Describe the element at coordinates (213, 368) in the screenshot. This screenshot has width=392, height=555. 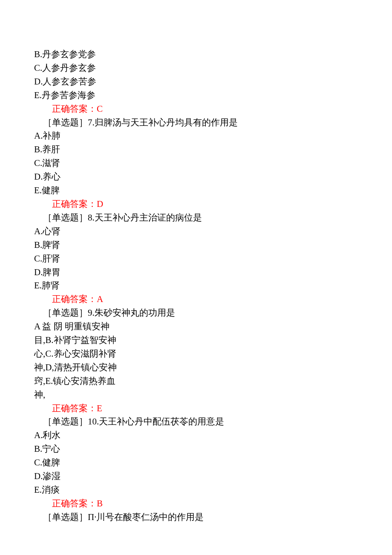
I see `q9-line-4: 神,D,清热开镇心安神` at that location.